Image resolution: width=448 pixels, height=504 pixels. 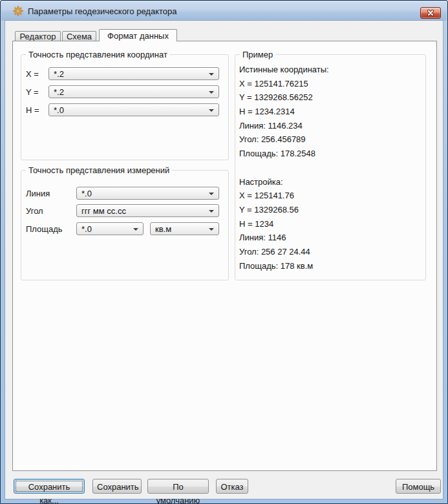 I want to click on example-line: H = 1234.2314, so click(x=331, y=112).